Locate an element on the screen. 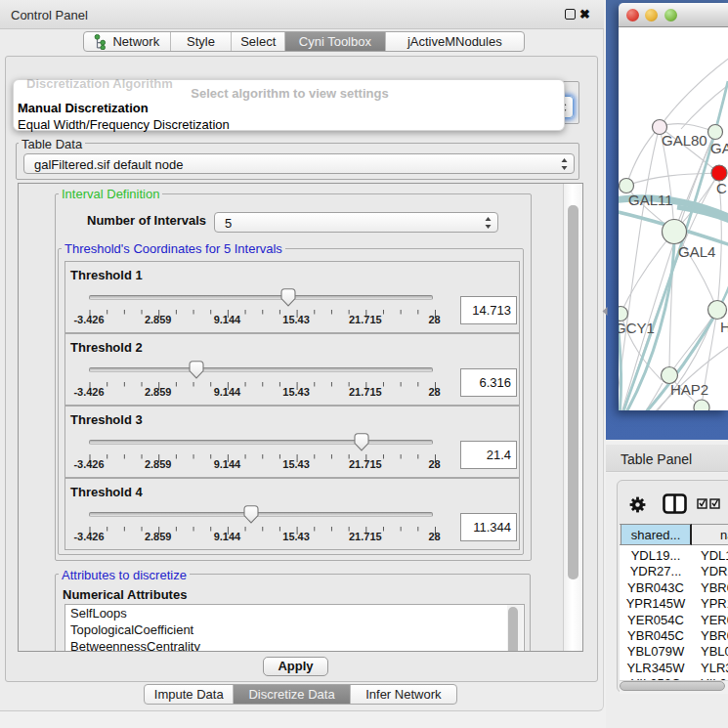  svg-text: GA is located at coordinates (719, 149).